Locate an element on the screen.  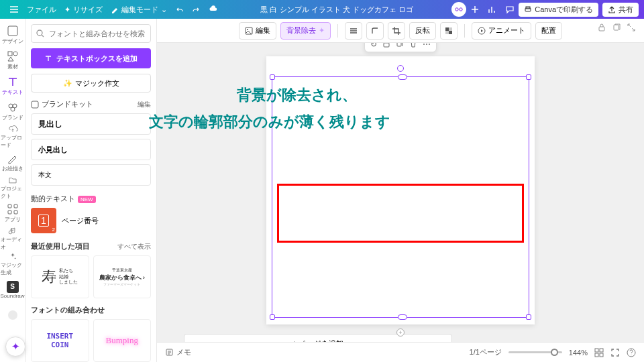
resize-menu: ✦リサイズ is located at coordinates (83, 9).